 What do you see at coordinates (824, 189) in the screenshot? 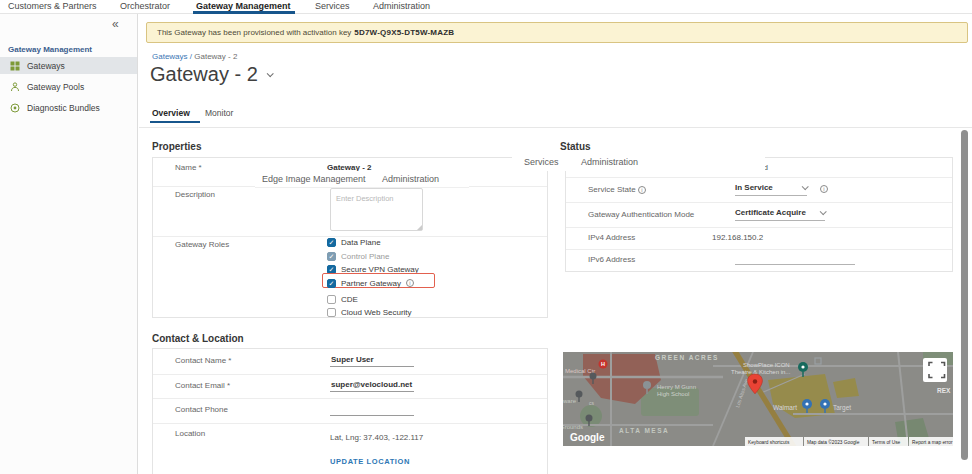
I see `service-state-right-info-icon: i` at bounding box center [824, 189].